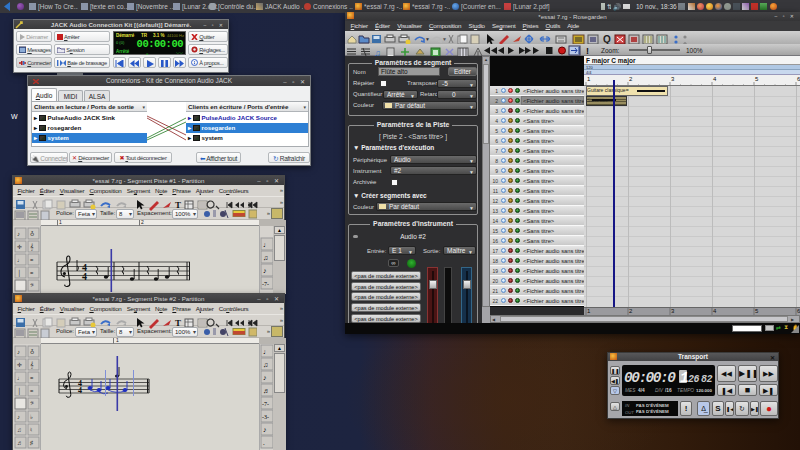 The height and width of the screenshot is (450, 800). Describe the element at coordinates (660, 390) in the screenshot. I see `svg-text: DIV` at that location.